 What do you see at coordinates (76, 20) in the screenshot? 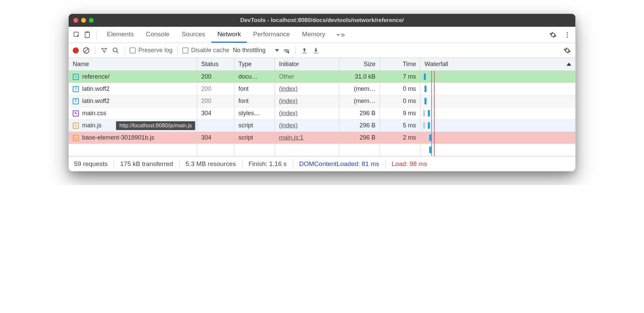
I see `close-window-button` at bounding box center [76, 20].